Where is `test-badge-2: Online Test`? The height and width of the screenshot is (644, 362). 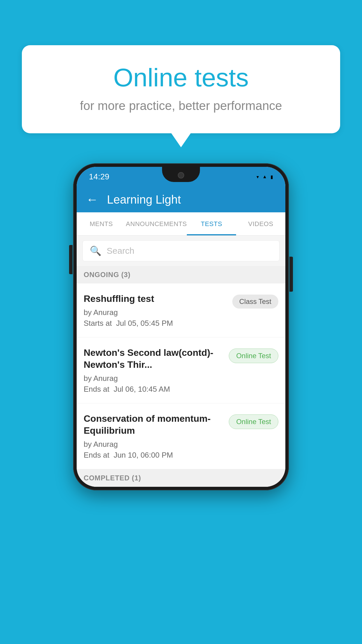 test-badge-2: Online Test is located at coordinates (254, 356).